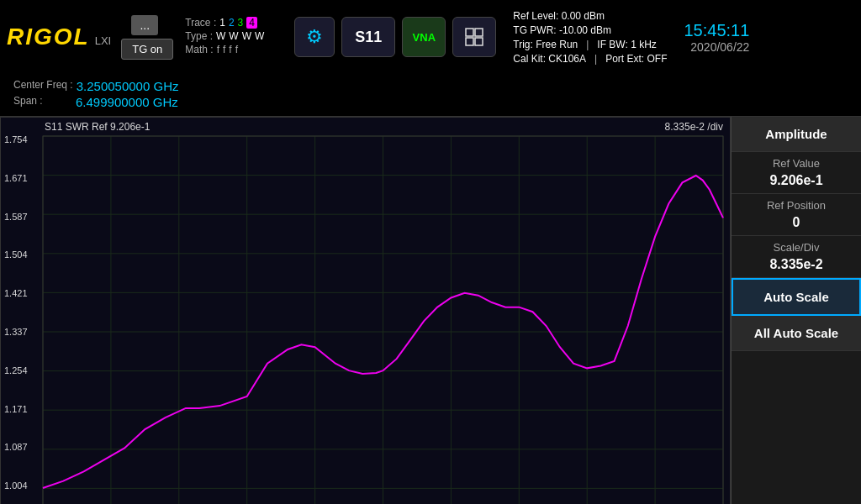 The image size is (861, 504). What do you see at coordinates (43, 102) in the screenshot?
I see `span-label: Span :` at bounding box center [43, 102].